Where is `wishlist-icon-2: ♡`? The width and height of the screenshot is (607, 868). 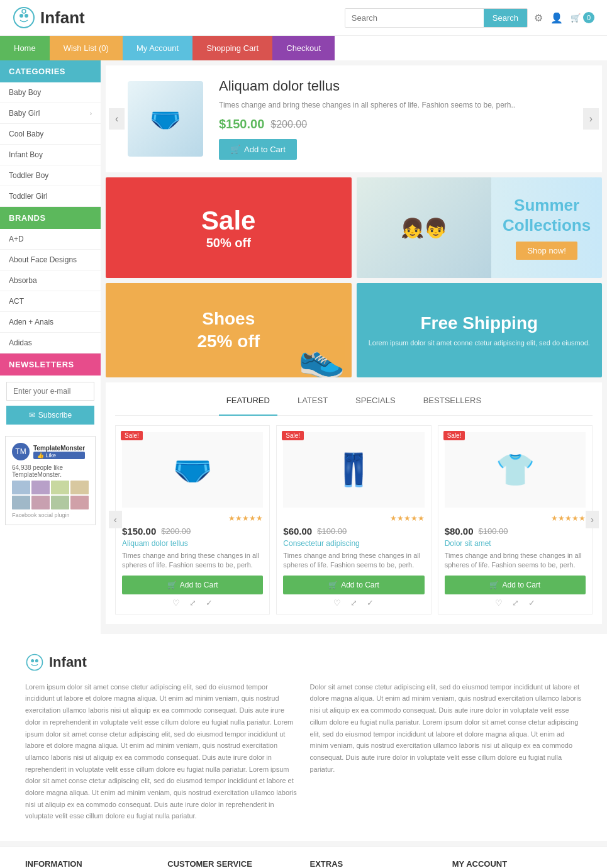 wishlist-icon-2: ♡ is located at coordinates (337, 603).